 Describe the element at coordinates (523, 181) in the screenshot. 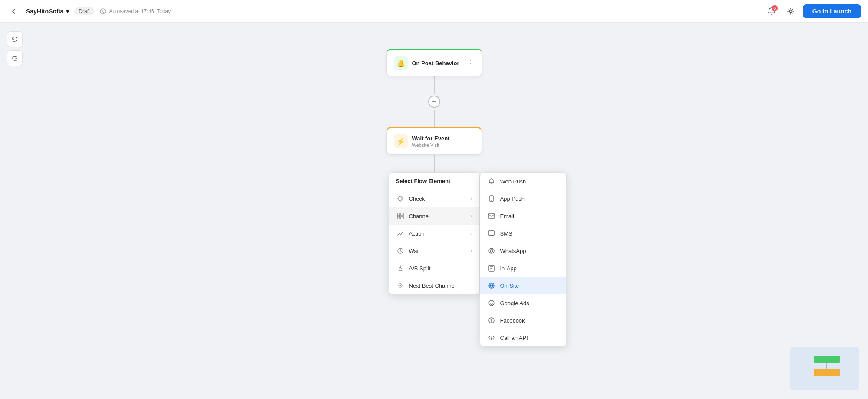

I see `channel-item-web-push: Web Push` at that location.